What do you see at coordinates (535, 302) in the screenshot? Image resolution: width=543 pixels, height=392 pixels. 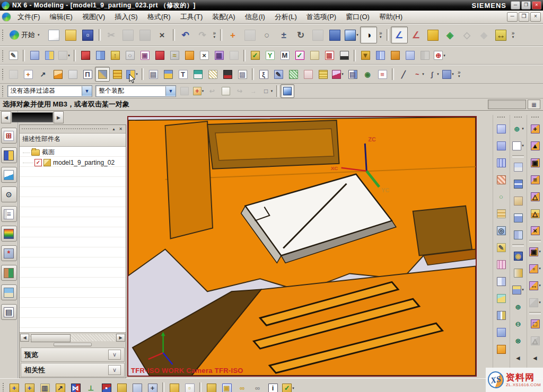 I see `shell-body-button: ▾` at bounding box center [535, 302].